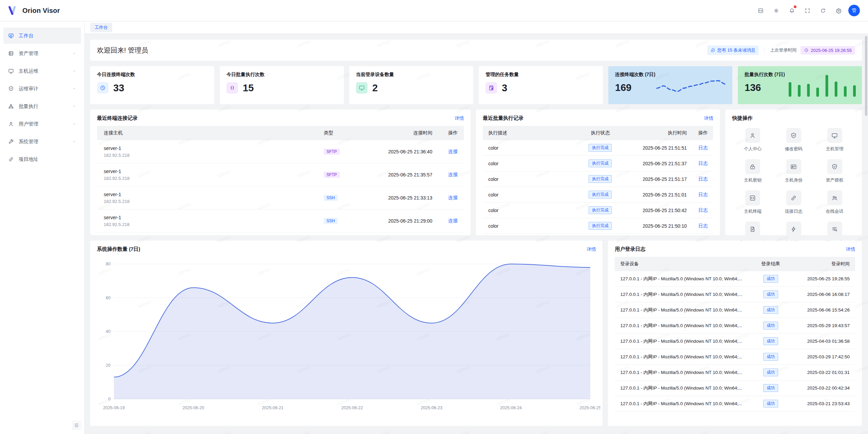 The height and width of the screenshot is (434, 868). What do you see at coordinates (753, 202) in the screenshot?
I see `quick-action-host-terminal: 主机终端` at bounding box center [753, 202].